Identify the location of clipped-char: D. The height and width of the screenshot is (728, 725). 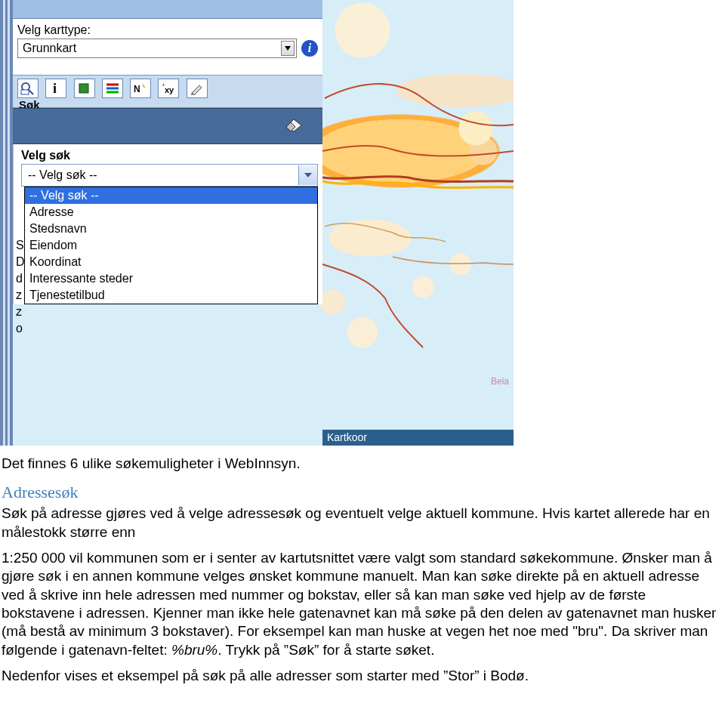
(20, 262).